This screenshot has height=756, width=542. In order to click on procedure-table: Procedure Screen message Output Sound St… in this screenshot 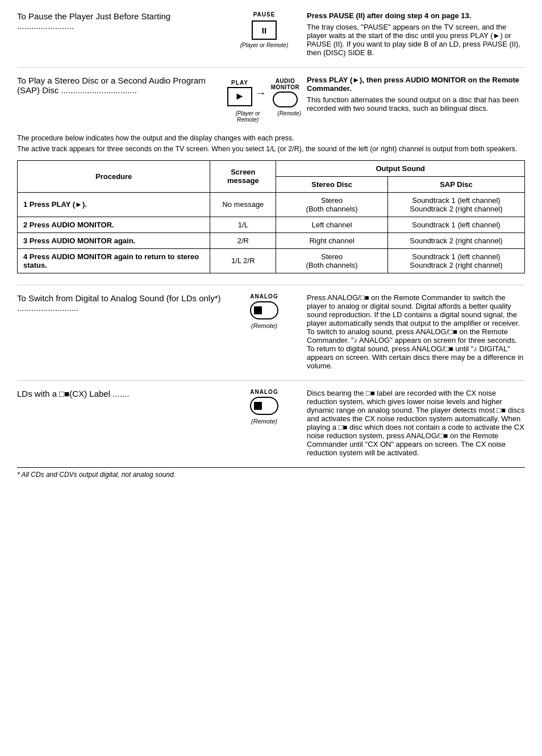, I will do `click(271, 217)`.